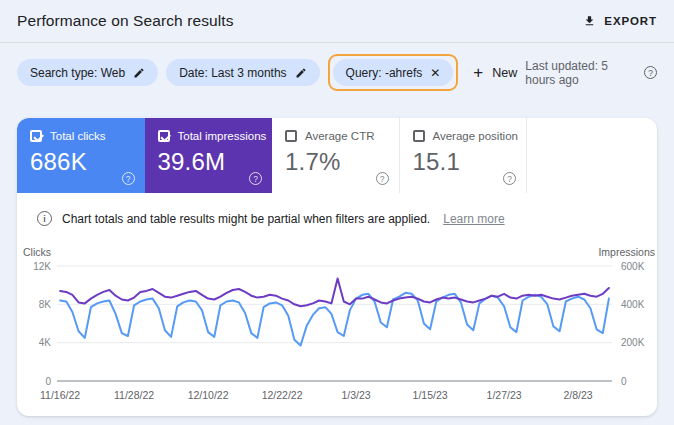 Image resolution: width=674 pixels, height=425 pixels. What do you see at coordinates (208, 395) in the screenshot?
I see `svg-text: 12/10/22` at bounding box center [208, 395].